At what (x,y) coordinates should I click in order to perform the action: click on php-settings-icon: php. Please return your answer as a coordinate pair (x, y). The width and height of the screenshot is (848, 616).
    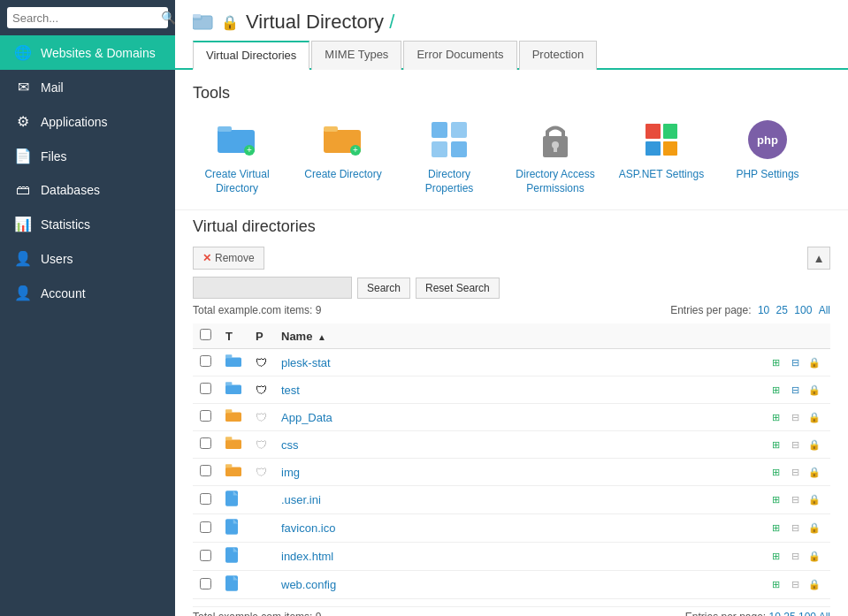
    Looking at the image, I should click on (768, 140).